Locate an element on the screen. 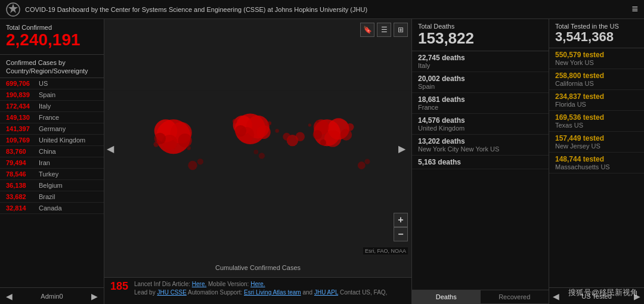  total-confirmed-value: 2,240,191 is located at coordinates (52, 41).